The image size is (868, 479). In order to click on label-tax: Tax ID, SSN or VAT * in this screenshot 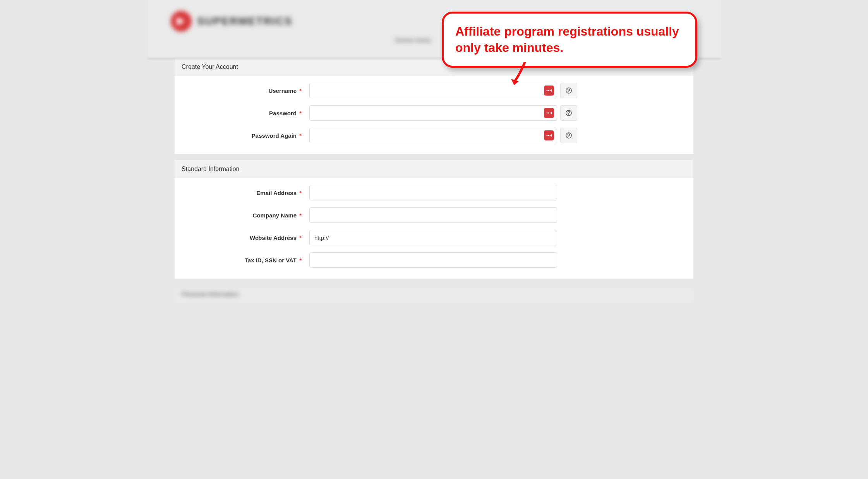, I will do `click(245, 260)`.